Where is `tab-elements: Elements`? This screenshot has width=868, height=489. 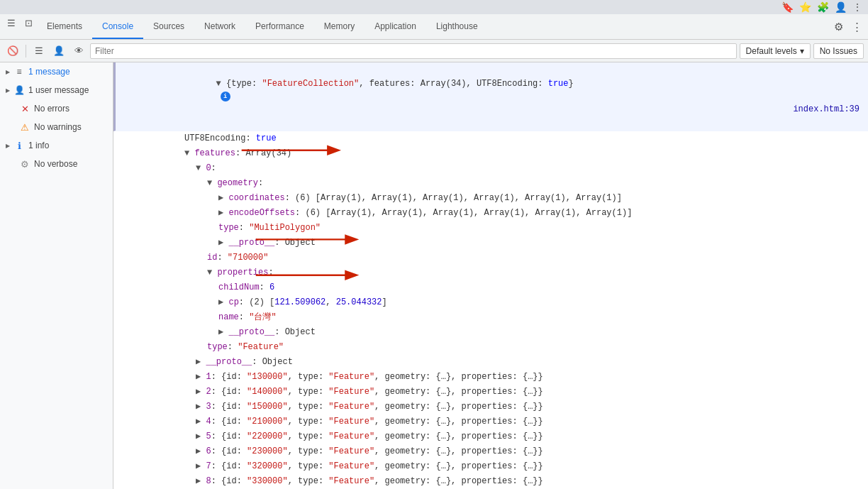 tab-elements: Elements is located at coordinates (65, 27).